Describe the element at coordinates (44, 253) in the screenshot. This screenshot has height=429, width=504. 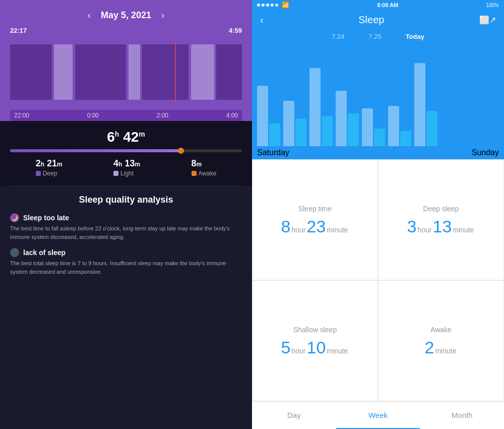
I see `analysis-title-1: lack of sleep` at that location.